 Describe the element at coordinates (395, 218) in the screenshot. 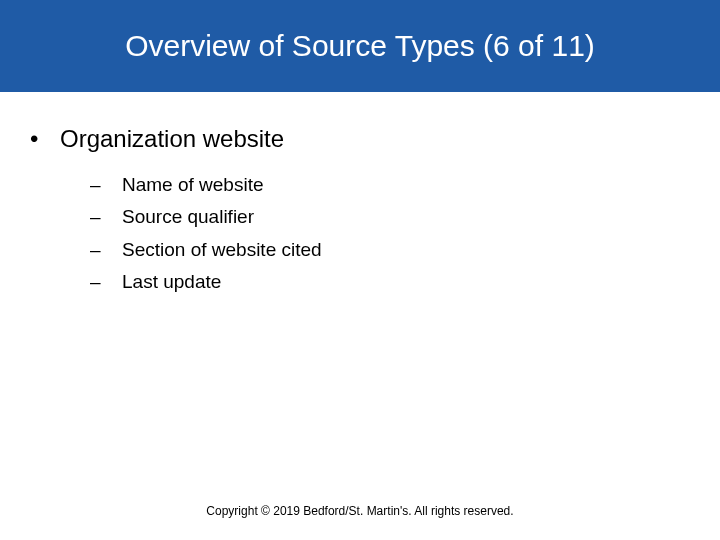

I see `list-item: – Source qualifier` at that location.